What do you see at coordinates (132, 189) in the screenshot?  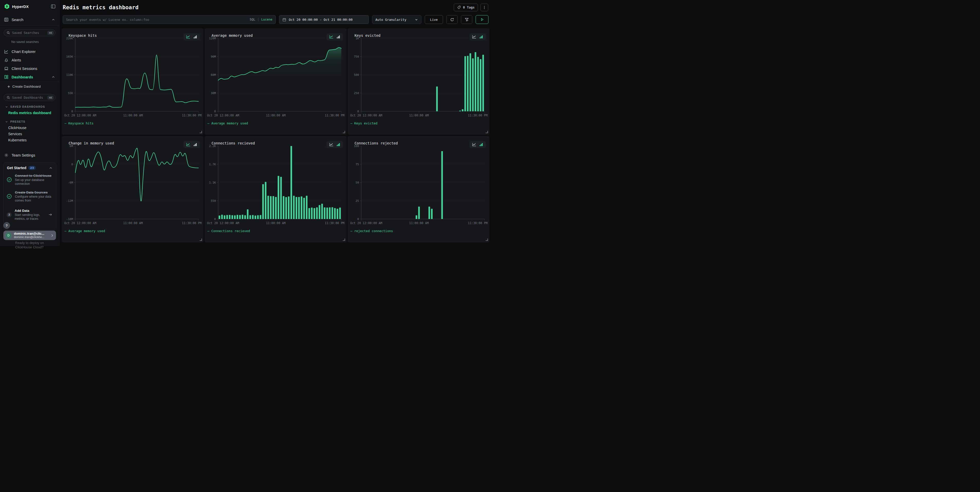 I see `chart-canvas-change-in-memory-used: 6M0-6M-12M-18MOct 20 12:00:00 AM11:00:00…` at bounding box center [132, 189].